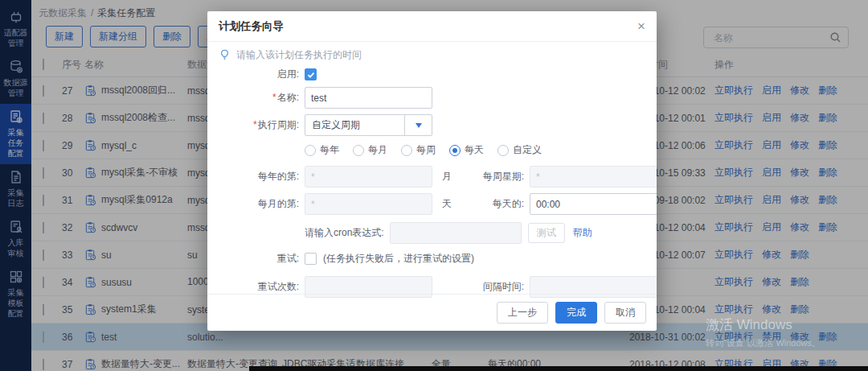 The image size is (868, 371). I want to click on finish-button: 完成, so click(576, 312).